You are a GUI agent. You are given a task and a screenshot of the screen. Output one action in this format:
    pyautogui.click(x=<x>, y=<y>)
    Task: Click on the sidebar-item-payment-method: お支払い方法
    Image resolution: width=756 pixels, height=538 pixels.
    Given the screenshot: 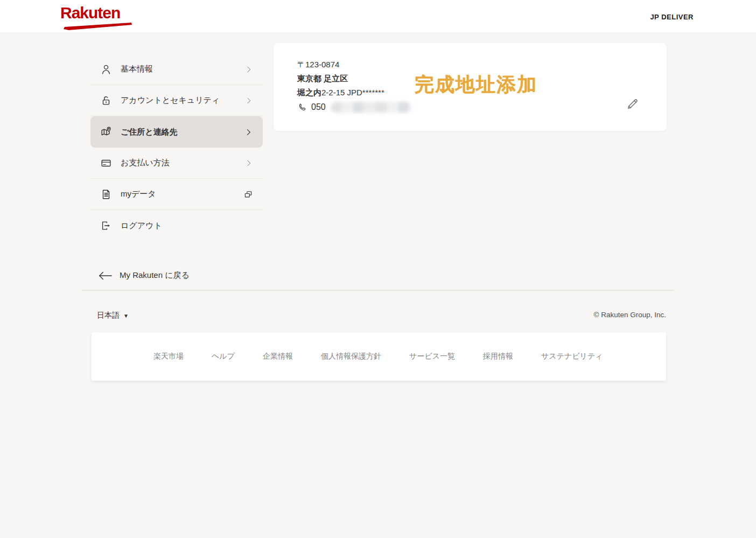 What is the action you would take?
    pyautogui.click(x=177, y=163)
    